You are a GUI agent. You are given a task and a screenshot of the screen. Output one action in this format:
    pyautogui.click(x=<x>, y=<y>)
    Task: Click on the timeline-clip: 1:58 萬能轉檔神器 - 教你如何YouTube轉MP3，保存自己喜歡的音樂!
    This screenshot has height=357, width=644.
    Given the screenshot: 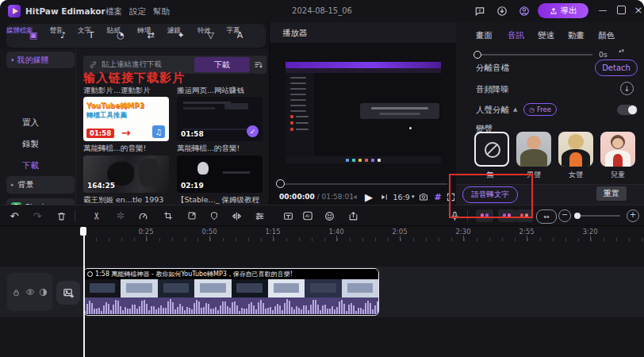 What is the action you would take?
    pyautogui.click(x=232, y=292)
    